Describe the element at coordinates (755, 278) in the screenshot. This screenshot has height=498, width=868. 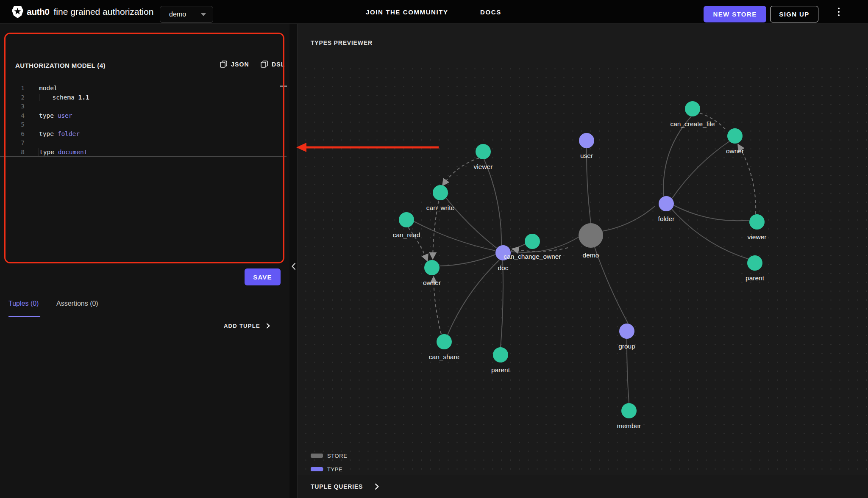
I see `graph-node-label-parent-folder: parent` at that location.